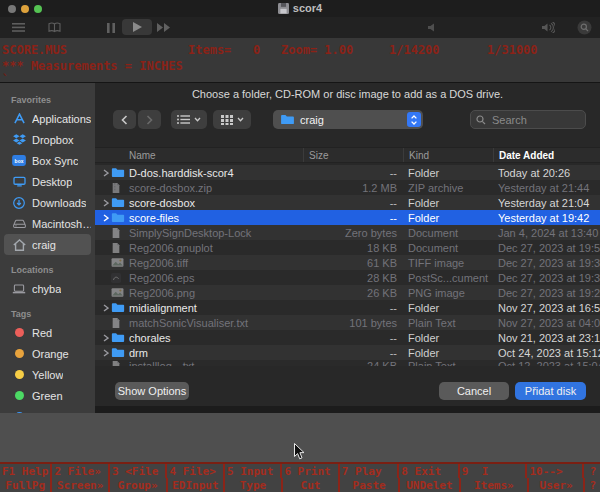 The width and height of the screenshot is (600, 492). Describe the element at coordinates (48, 140) in the screenshot. I see `sidebar-item-dropbox: Dropbox` at that location.